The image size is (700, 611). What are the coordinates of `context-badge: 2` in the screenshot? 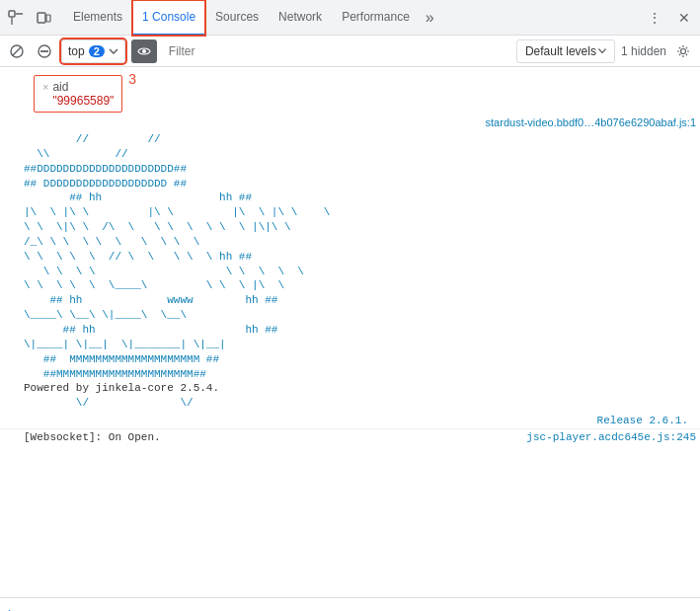 It's located at (97, 51).